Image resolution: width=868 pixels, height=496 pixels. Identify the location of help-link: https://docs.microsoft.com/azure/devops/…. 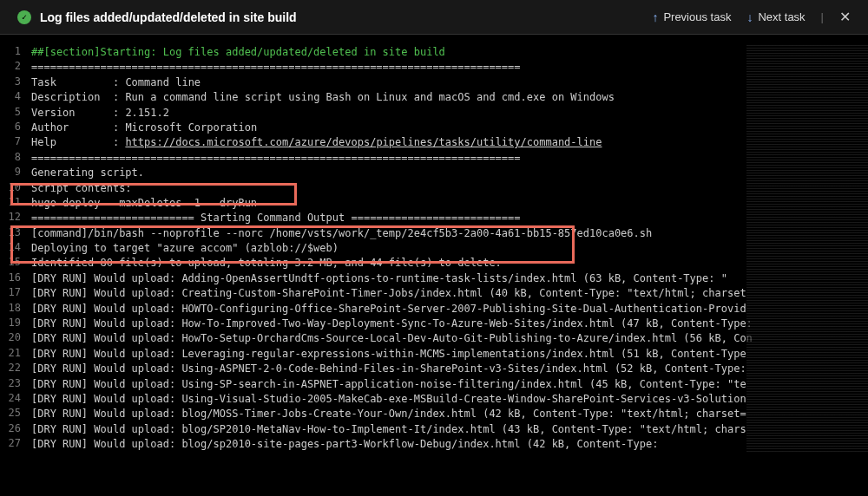
(363, 142).